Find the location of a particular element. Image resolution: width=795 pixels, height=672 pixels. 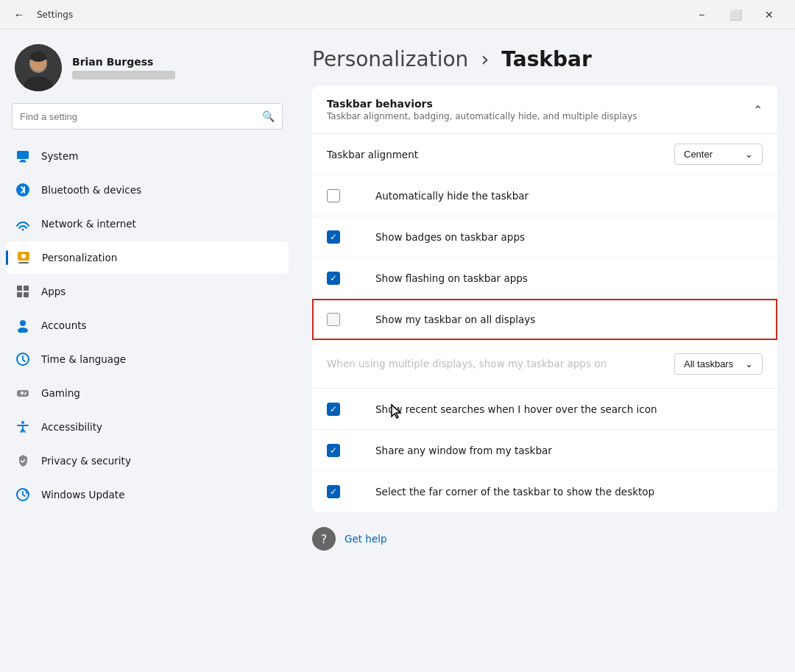

gaming-icon is located at coordinates (23, 393).